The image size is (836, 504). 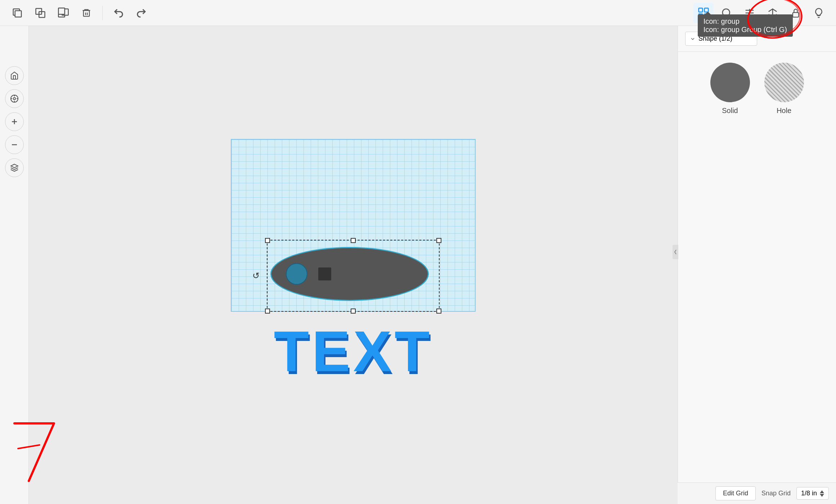 What do you see at coordinates (14, 99) in the screenshot?
I see `target-button` at bounding box center [14, 99].